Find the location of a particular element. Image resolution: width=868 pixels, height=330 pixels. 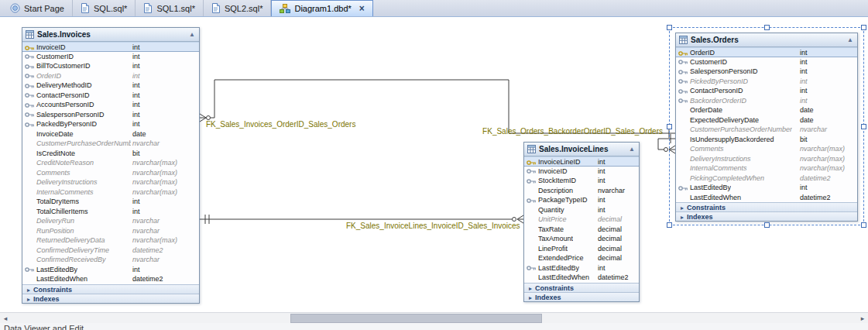

table-icon is located at coordinates (531, 149).